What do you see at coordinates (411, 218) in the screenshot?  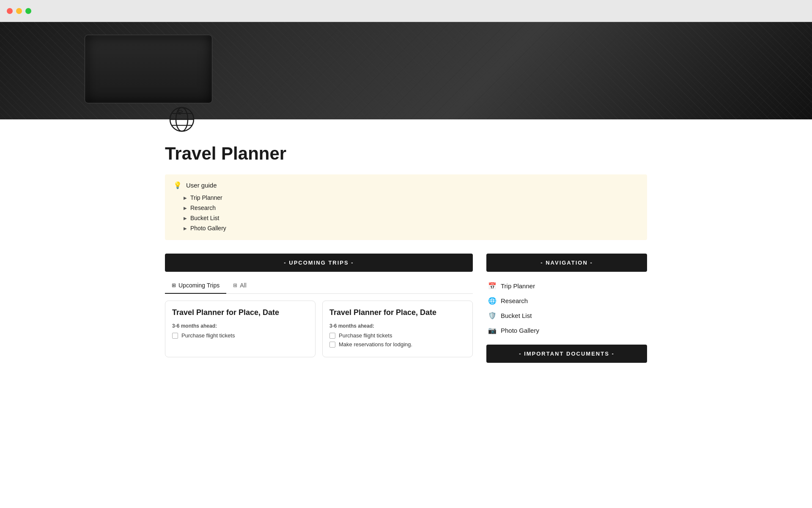 I see `callout-item-bucket-list: ▶ Bucket List` at bounding box center [411, 218].